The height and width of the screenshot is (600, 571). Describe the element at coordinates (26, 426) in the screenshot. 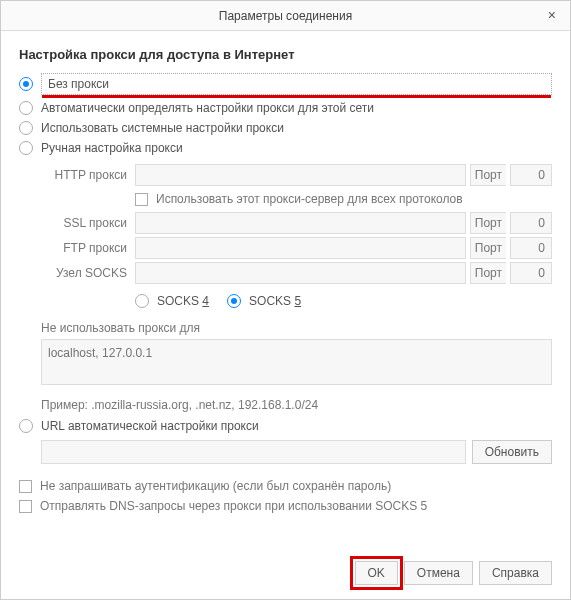

I see `radio-pac` at that location.